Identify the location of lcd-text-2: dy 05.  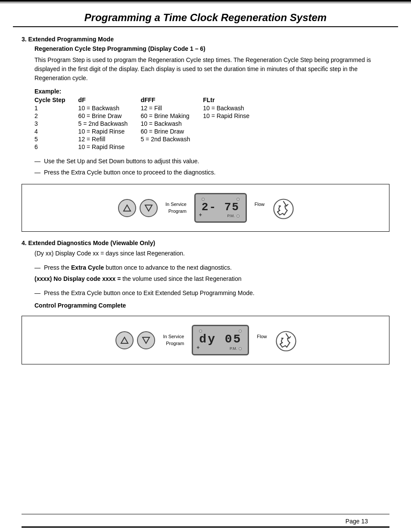
(221, 339).